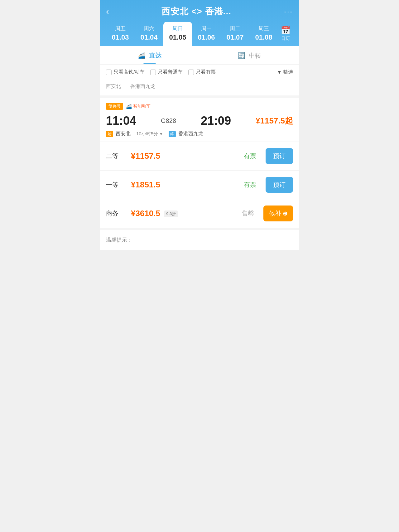 This screenshot has width=399, height=532. What do you see at coordinates (200, 185) in the screenshot?
I see `seat-row-first: 一等 ¥1851.5 有票 预订` at bounding box center [200, 185].